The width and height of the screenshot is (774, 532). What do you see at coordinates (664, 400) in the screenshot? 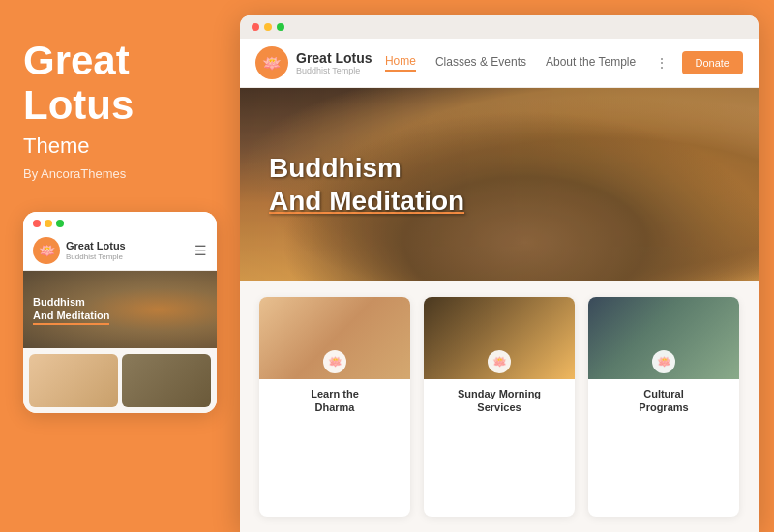
I see `card-cultural-title: Cultural Programs` at bounding box center [664, 400].